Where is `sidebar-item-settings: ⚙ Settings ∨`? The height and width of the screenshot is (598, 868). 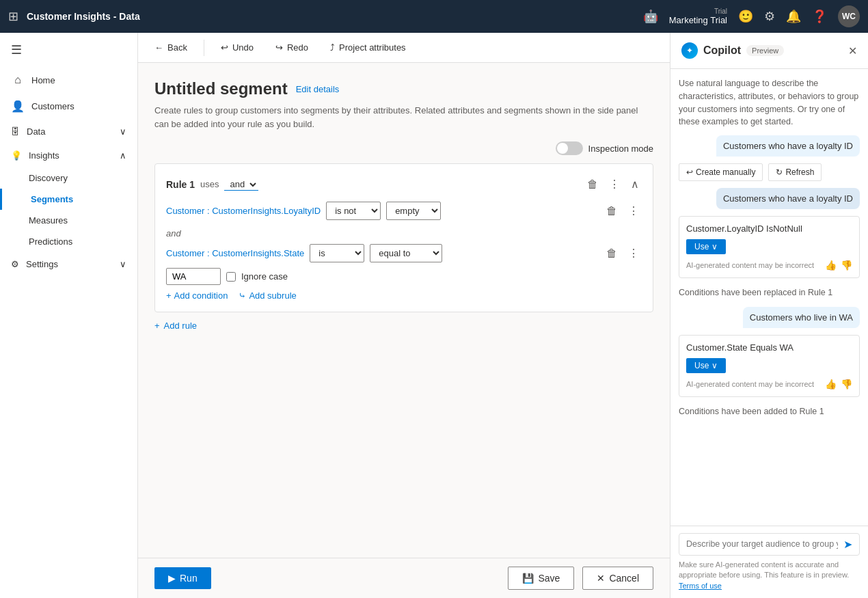
sidebar-item-settings: ⚙ Settings ∨ is located at coordinates (68, 264).